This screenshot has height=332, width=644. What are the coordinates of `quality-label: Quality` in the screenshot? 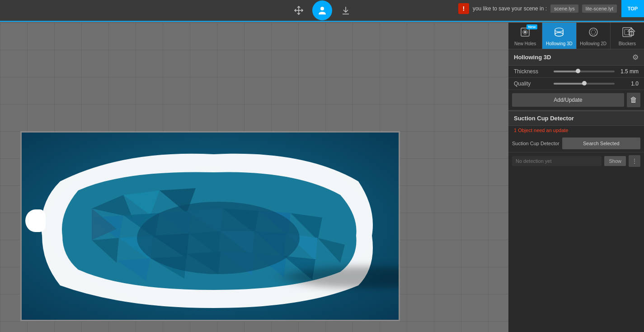 It's located at (532, 84).